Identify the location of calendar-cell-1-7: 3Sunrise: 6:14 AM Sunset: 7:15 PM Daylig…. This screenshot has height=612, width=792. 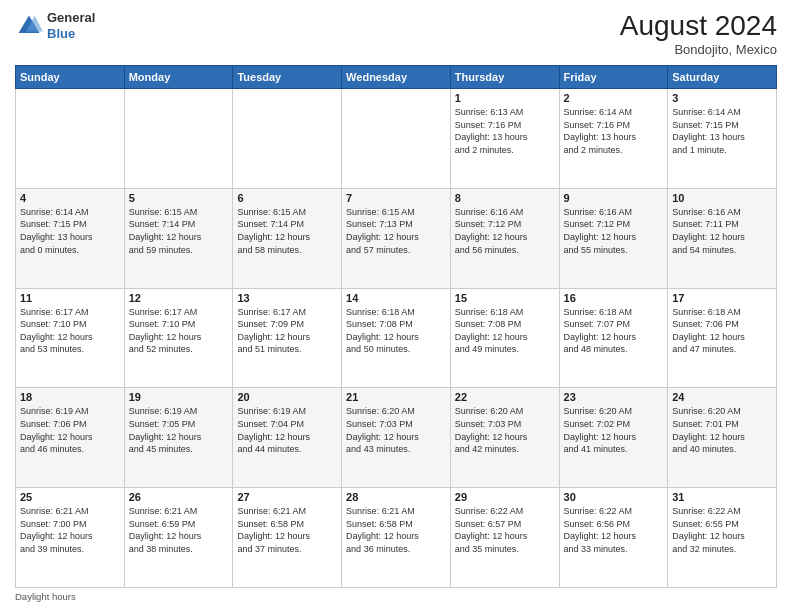
(722, 139).